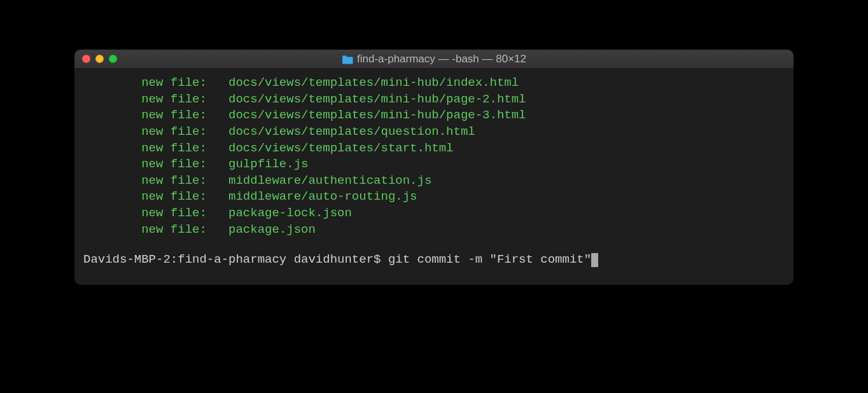 This screenshot has height=393, width=868. I want to click on git-status-line: new file: docs/views/templates/question.…, so click(434, 132).